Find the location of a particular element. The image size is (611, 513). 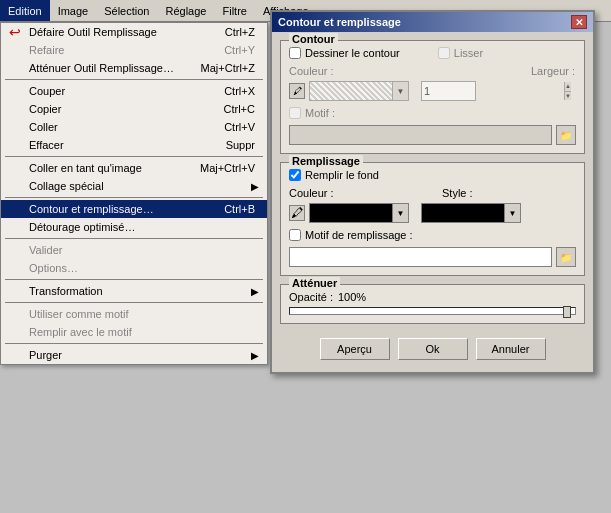

contour-section-label: Contour is located at coordinates (314, 39).